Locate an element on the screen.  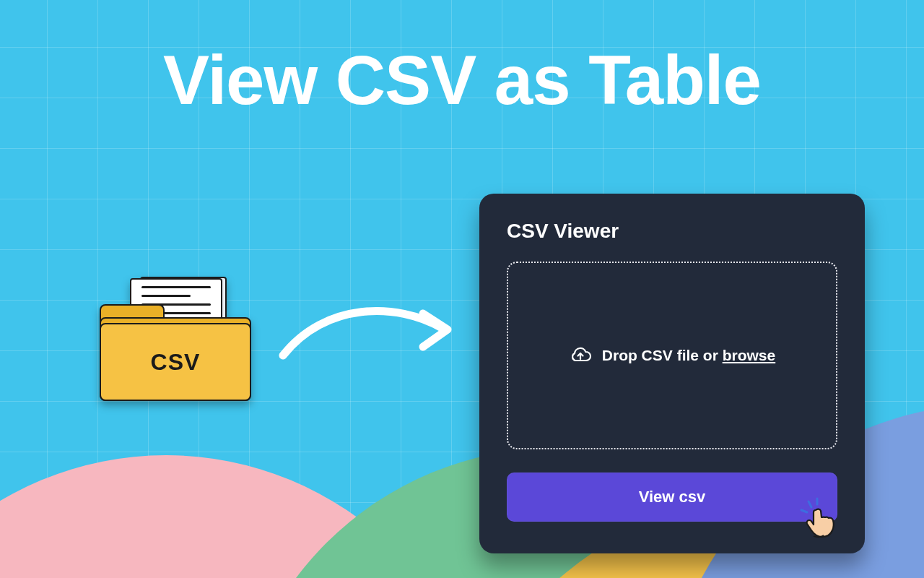
panel-title: CSV Viewer is located at coordinates (672, 231).